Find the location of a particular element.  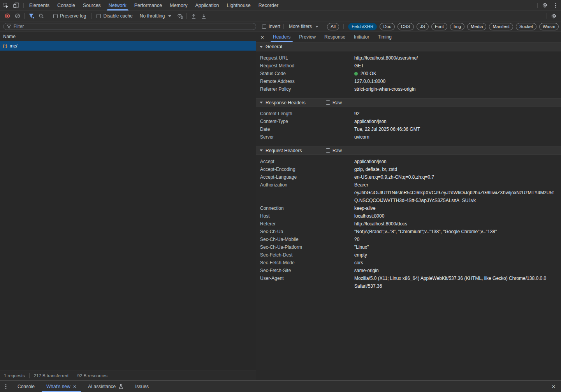

header-value: strict-origin-when-cross-origin is located at coordinates (458, 89).